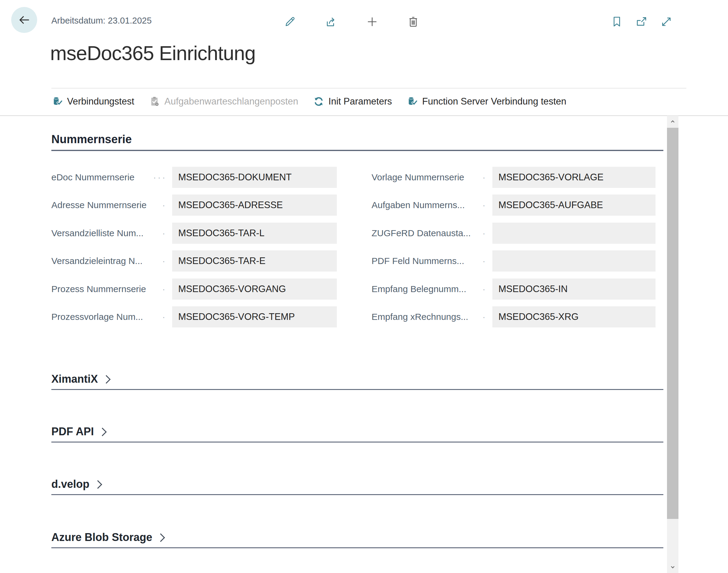 Image resolution: width=728 pixels, height=573 pixels. What do you see at coordinates (418, 205) in the screenshot?
I see `field-label: Aufgaben Nummerns...` at bounding box center [418, 205].